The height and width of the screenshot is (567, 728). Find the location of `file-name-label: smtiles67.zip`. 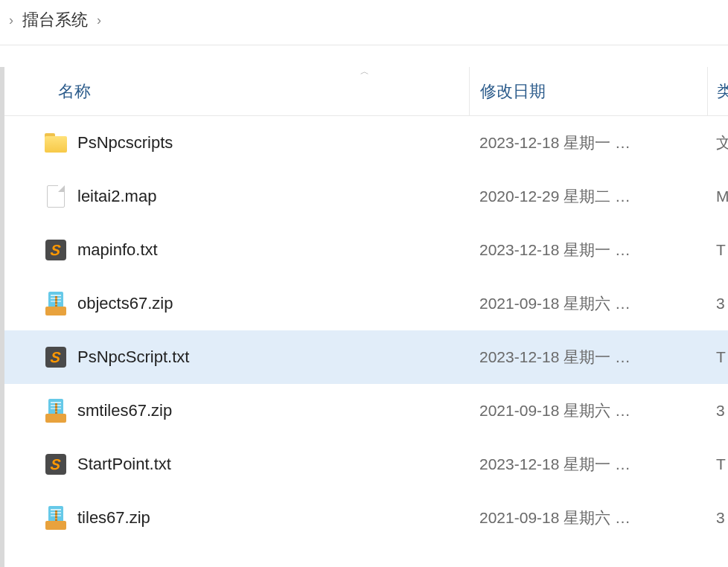

file-name-label: smtiles67.zip is located at coordinates (125, 411).